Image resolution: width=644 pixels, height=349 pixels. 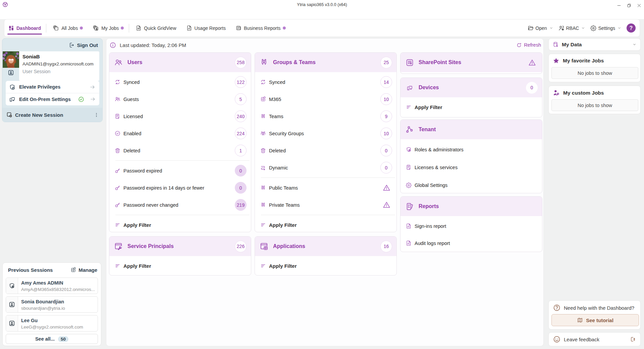 What do you see at coordinates (471, 62) in the screenshot?
I see `sharepoint-card-header: SharePoint Sites` at bounding box center [471, 62].